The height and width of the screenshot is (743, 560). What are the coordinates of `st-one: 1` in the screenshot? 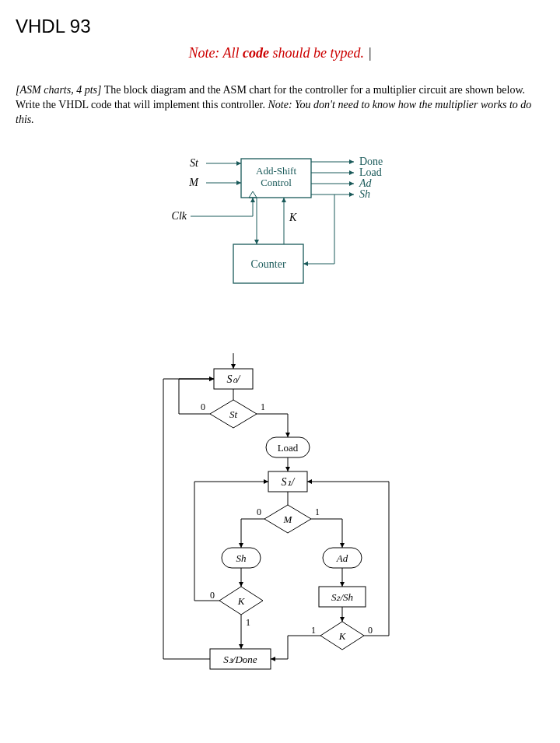 It's located at (263, 407).